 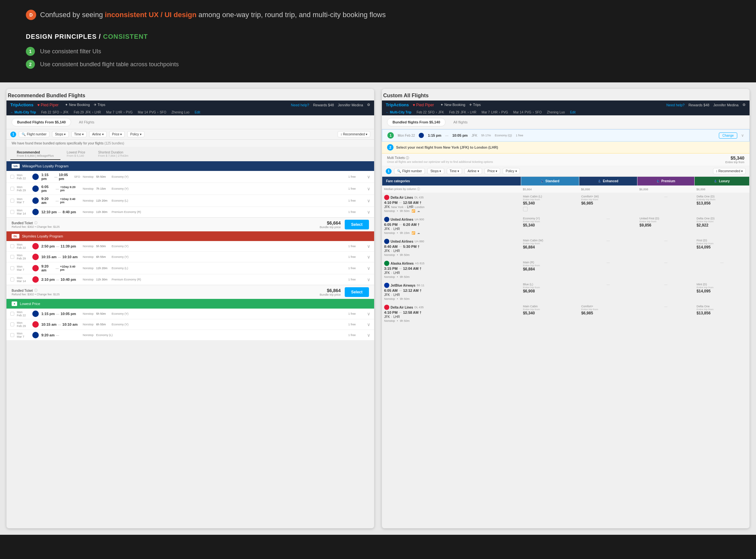 What do you see at coordinates (369, 201) in the screenshot?
I see `left-mp-flight-3-expand: ∨` at bounding box center [369, 201].